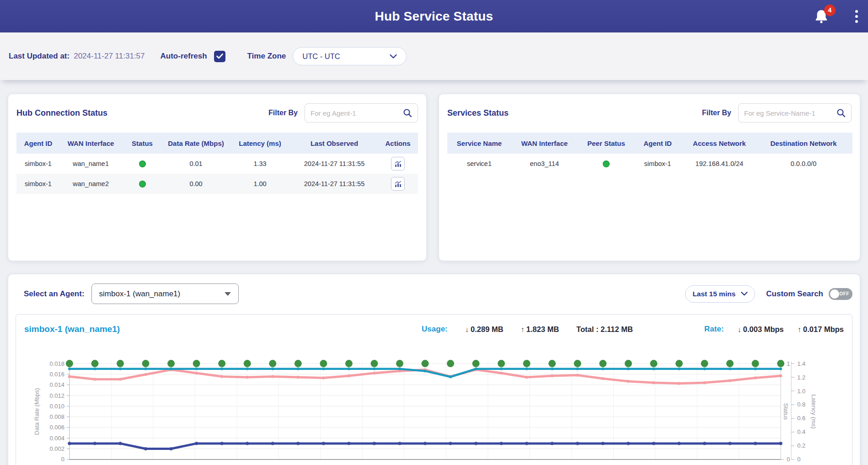 The height and width of the screenshot is (465, 868). I want to click on usage-metrics: Usage: ↓0.289 MB ↑1.823 MB Total : 2.112…, so click(527, 329).